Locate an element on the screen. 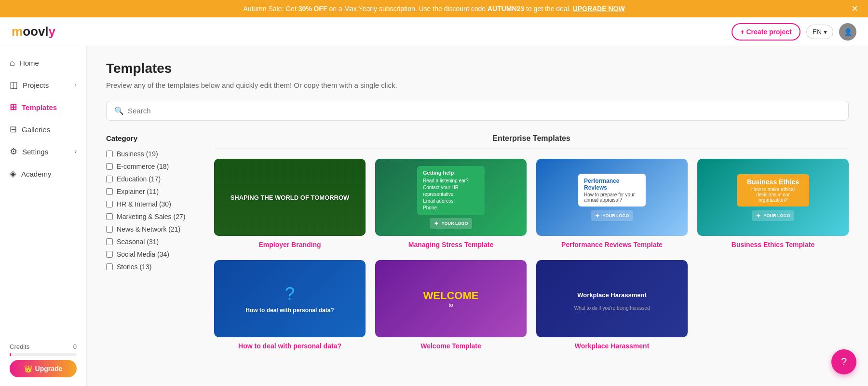  category-business: Business (19) is located at coordinates (154, 154).